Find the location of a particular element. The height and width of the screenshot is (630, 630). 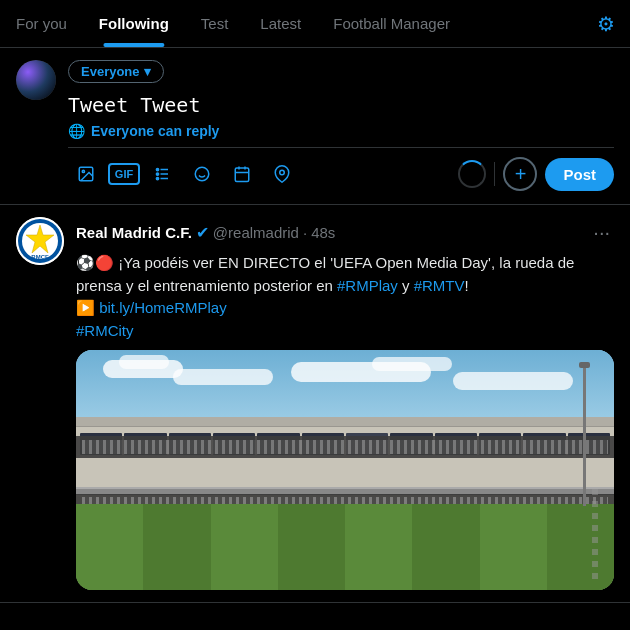

rmtv-link: #RMTV is located at coordinates (440, 286).